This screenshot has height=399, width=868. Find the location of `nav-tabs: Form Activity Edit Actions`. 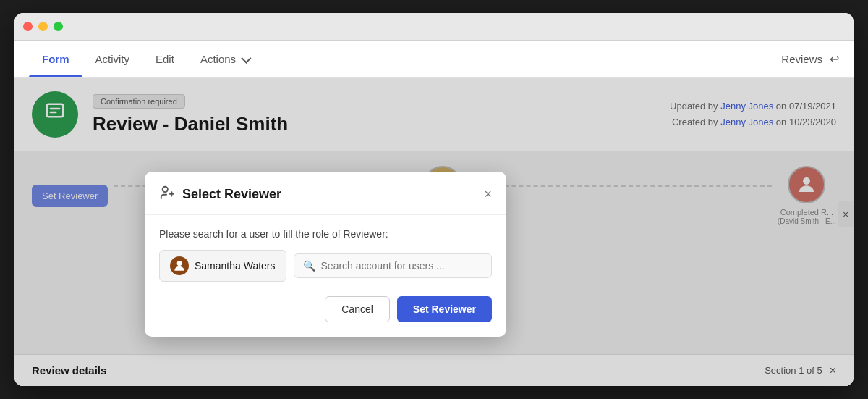

nav-tabs: Form Activity Edit Actions is located at coordinates (145, 59).